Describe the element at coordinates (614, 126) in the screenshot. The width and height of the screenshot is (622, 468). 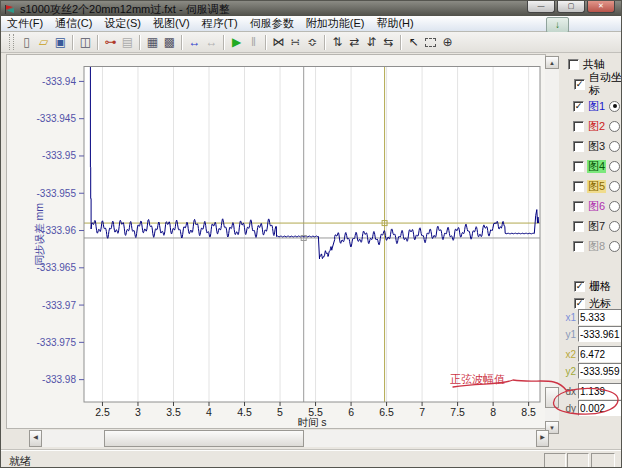
I see `figure-2-radio` at that location.